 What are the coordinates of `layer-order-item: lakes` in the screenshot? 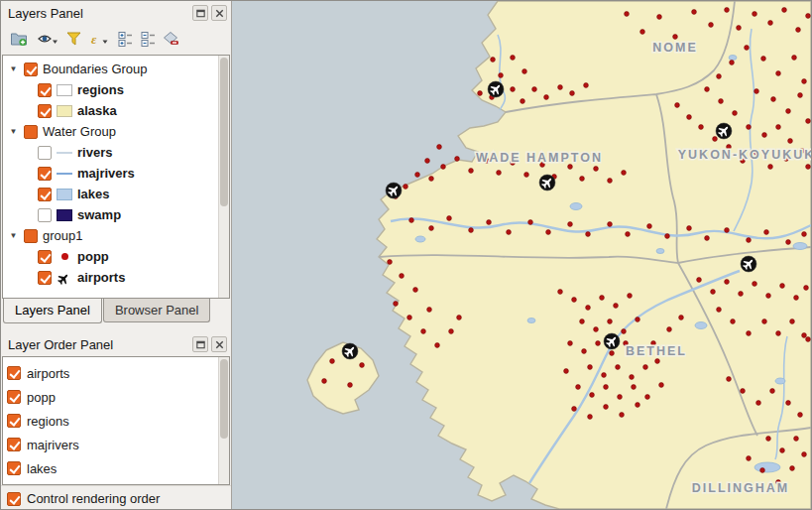 It's located at (118, 468).